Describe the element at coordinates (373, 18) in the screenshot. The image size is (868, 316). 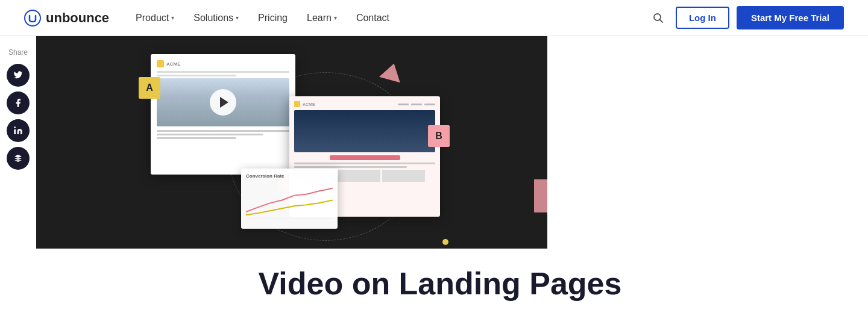
I see `nav-contact-label: Contact` at that location.